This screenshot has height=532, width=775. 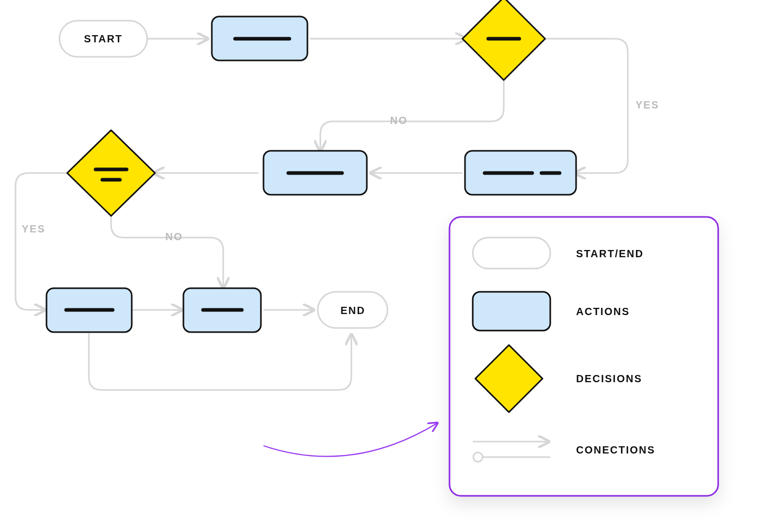 I want to click on legend-action-icon, so click(x=512, y=311).